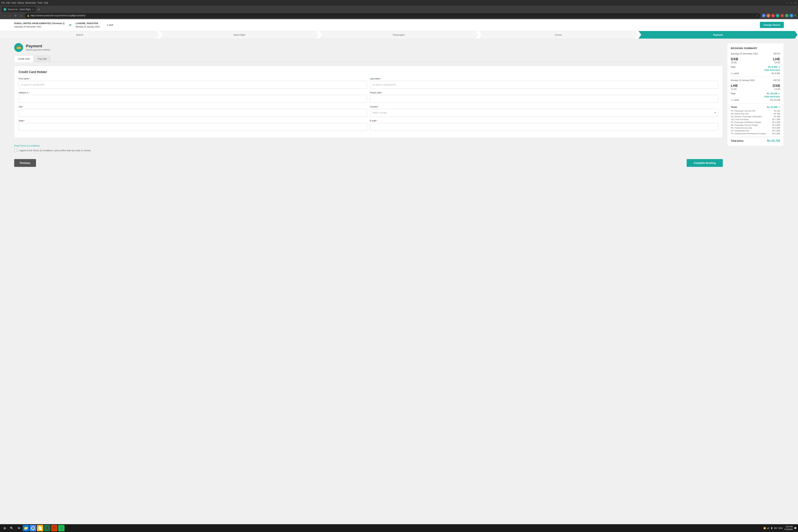 The height and width of the screenshot is (532, 798). I want to click on return-flight-code: ER723, so click(777, 80).